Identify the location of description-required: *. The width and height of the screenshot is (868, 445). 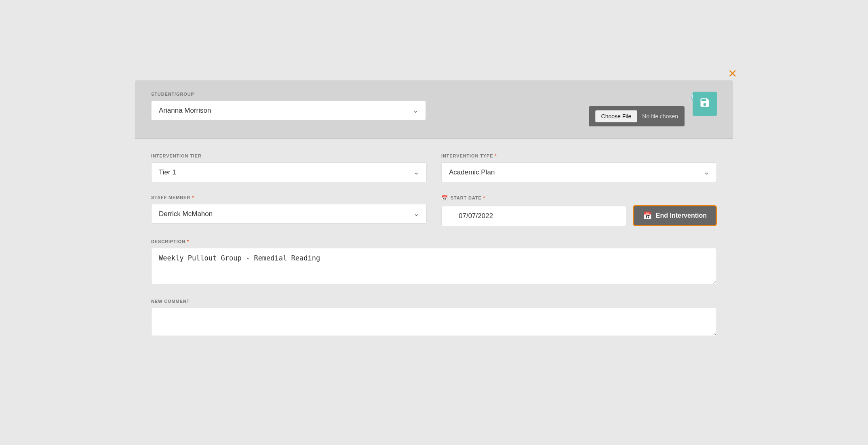
(188, 241).